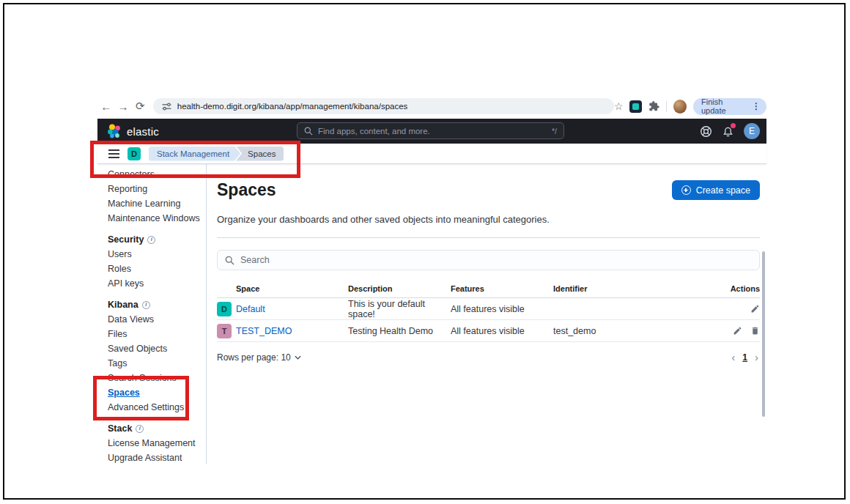 This screenshot has width=850, height=504. I want to click on sidebar-item-upgrade-assistant: Upgrade Assistant, so click(157, 457).